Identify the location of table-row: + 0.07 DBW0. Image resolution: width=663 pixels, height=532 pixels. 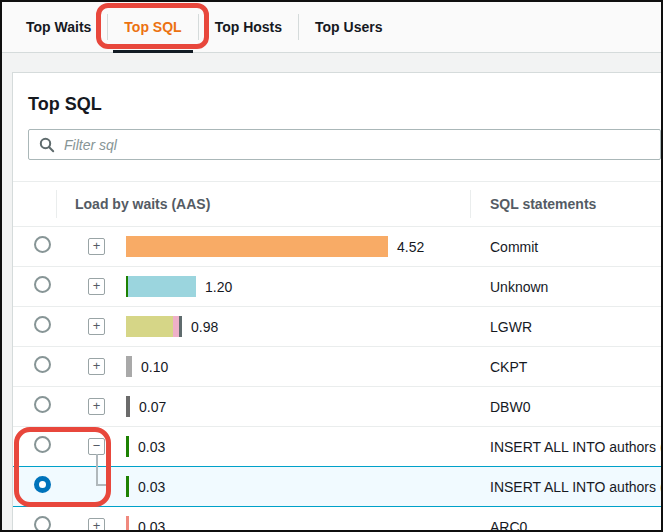
(337, 406).